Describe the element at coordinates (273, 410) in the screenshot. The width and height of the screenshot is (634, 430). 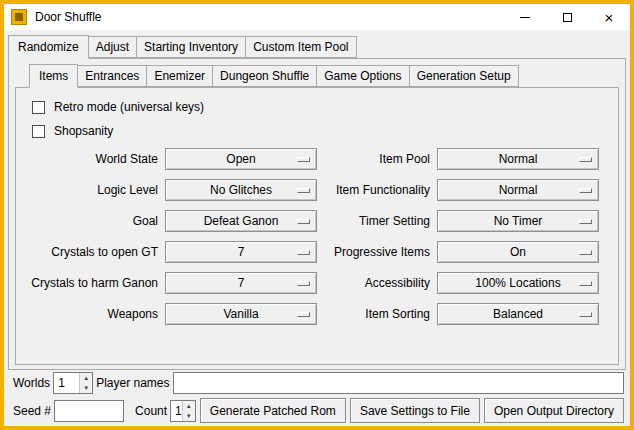
I see `generate-patched-rom-button: Generate Patched Rom` at that location.